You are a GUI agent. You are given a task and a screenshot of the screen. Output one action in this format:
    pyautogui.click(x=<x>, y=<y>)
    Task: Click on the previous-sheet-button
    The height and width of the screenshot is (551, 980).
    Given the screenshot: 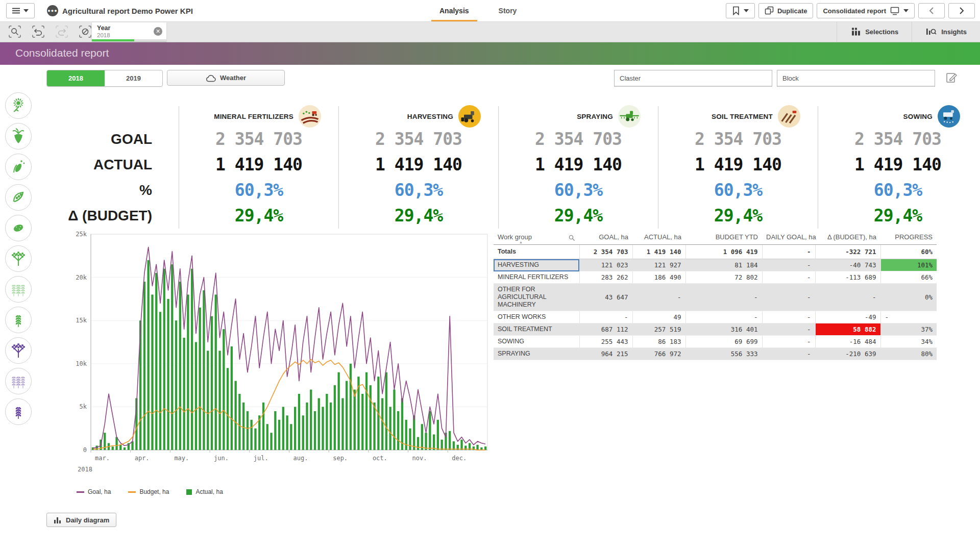 What is the action you would take?
    pyautogui.click(x=932, y=11)
    